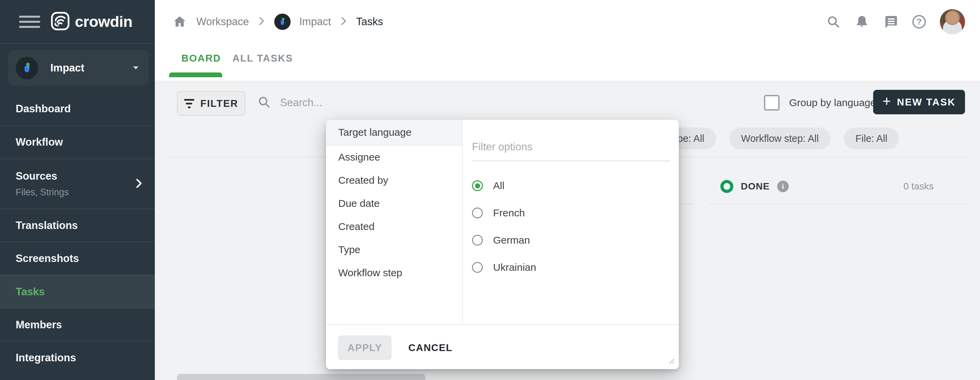 Image resolution: width=980 pixels, height=380 pixels. I want to click on column-done-count: 0 tasks, so click(918, 186).